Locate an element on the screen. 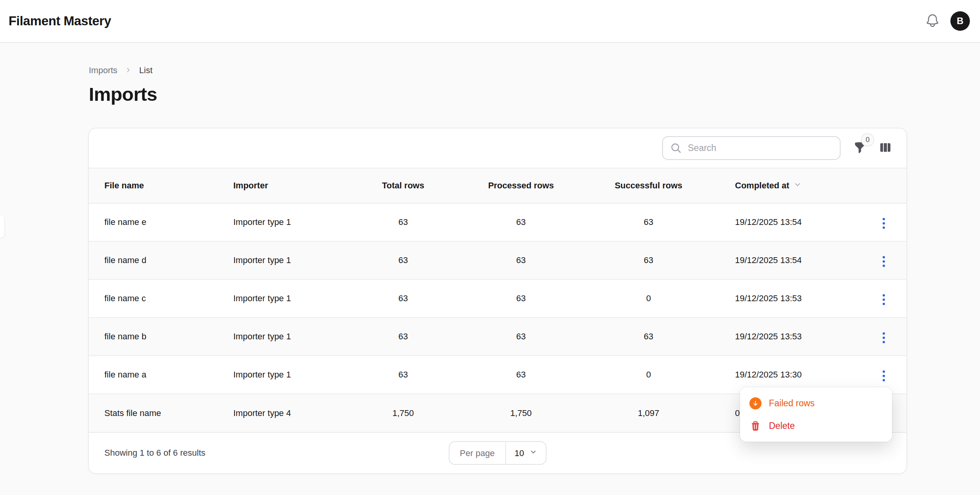 Image resolution: width=980 pixels, height=495 pixels. per-page-label: Per page is located at coordinates (478, 453).